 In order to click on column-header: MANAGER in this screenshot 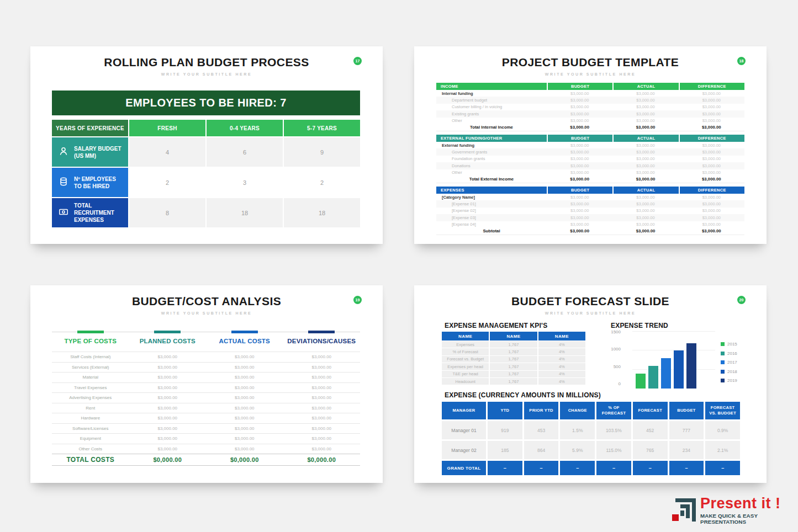, I will do `click(464, 411)`.